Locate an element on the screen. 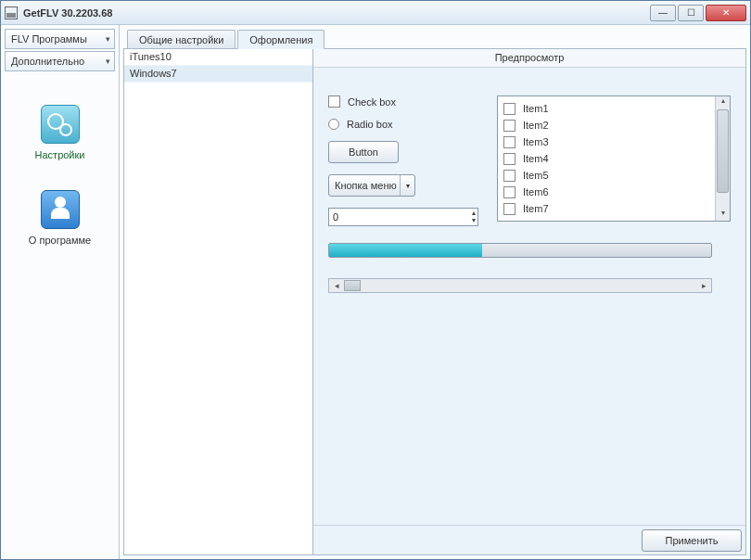  footer: Применить is located at coordinates (529, 540).